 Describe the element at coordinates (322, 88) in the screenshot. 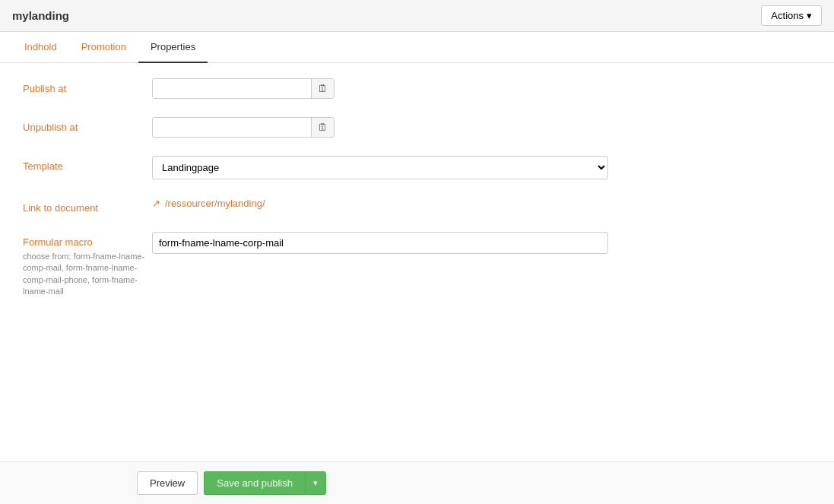

I see `publish-at-calendar-button: 🗓` at that location.